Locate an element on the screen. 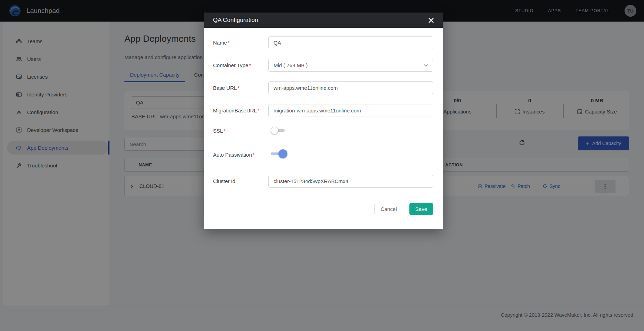 The image size is (644, 331). modal-header: QA Configuration is located at coordinates (323, 20).